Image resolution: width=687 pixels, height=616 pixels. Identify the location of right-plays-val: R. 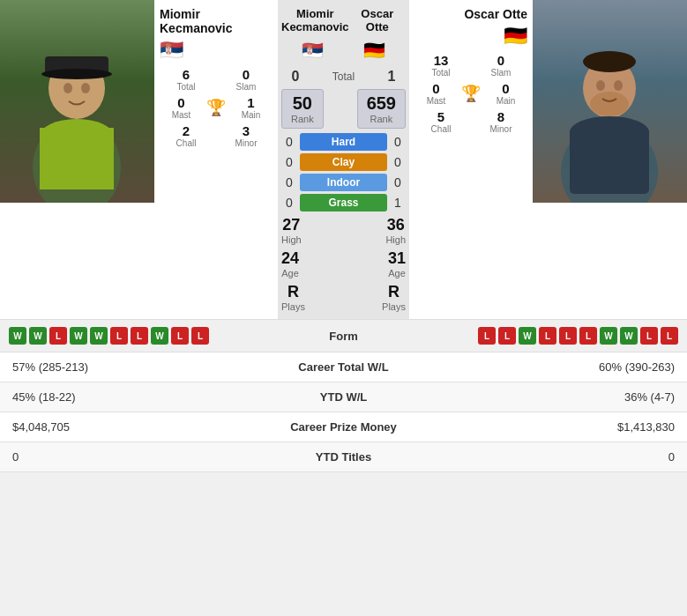
(393, 293).